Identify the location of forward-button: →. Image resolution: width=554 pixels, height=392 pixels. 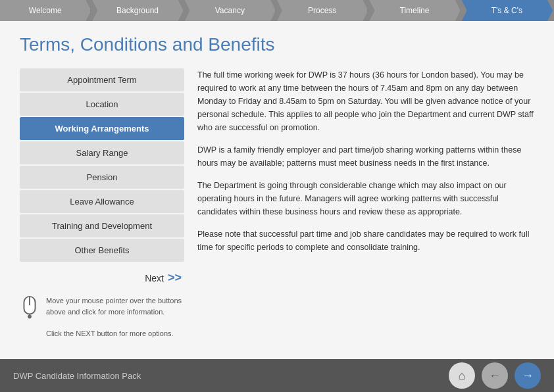
(528, 376).